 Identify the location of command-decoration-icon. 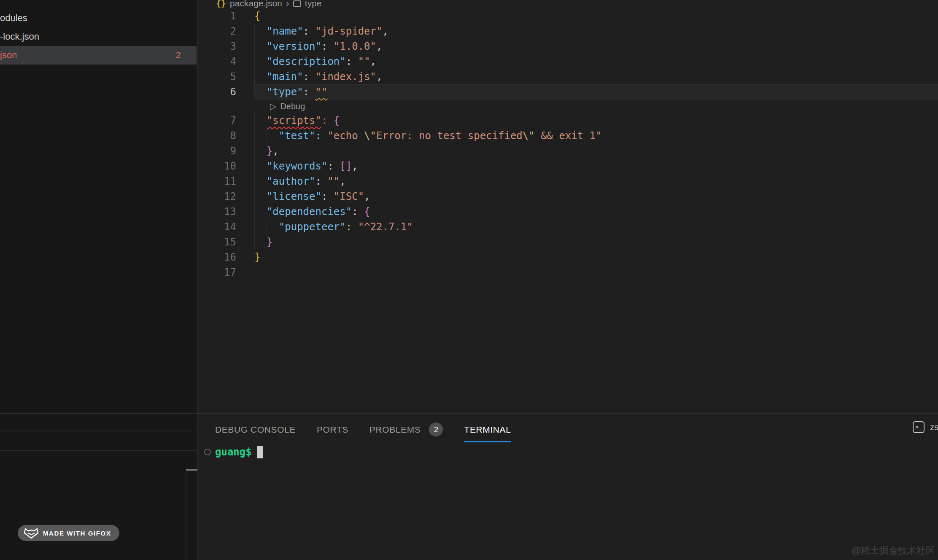
(208, 452).